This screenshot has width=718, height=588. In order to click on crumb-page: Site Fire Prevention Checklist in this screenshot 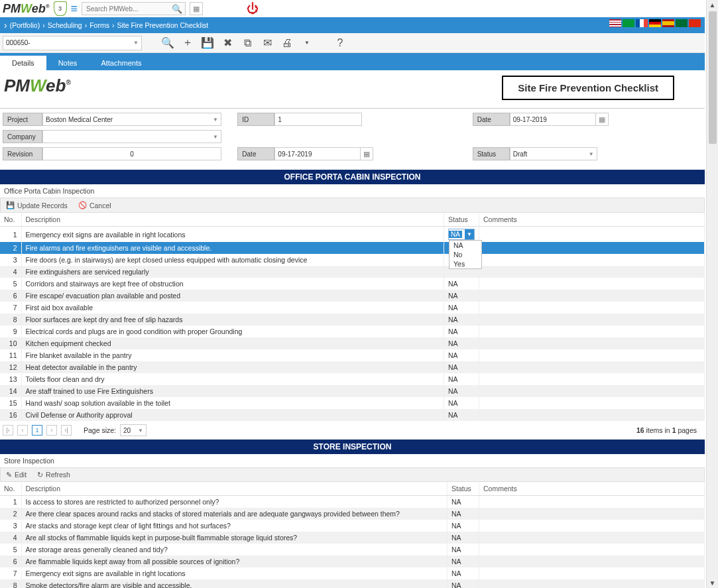, I will do `click(162, 25)`.